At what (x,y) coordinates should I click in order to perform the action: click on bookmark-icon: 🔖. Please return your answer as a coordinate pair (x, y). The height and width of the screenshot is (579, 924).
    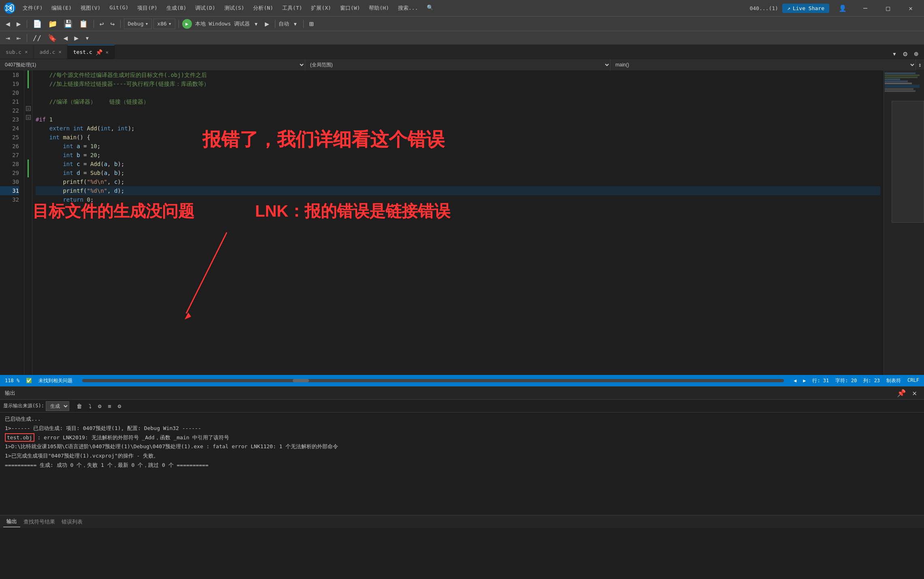
    Looking at the image, I should click on (52, 38).